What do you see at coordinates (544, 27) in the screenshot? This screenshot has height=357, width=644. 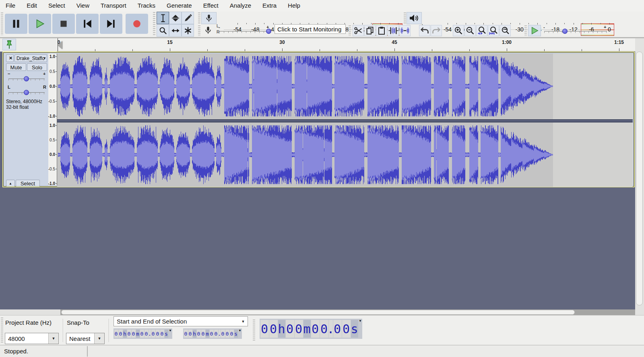 I see `speed-slider-minus: -` at bounding box center [544, 27].